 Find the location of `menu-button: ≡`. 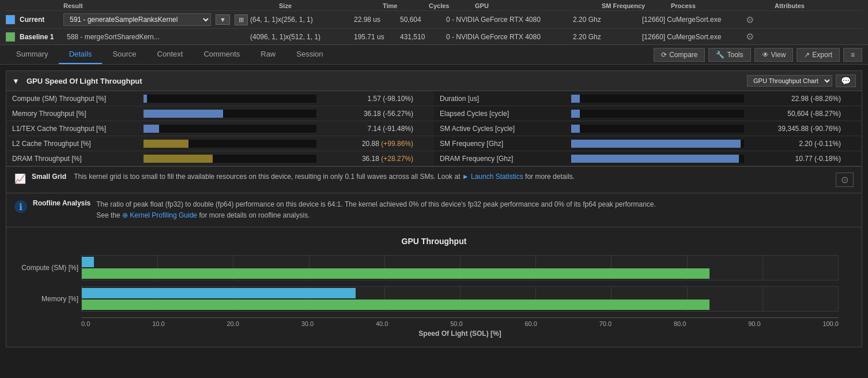

menu-button: ≡ is located at coordinates (853, 55).